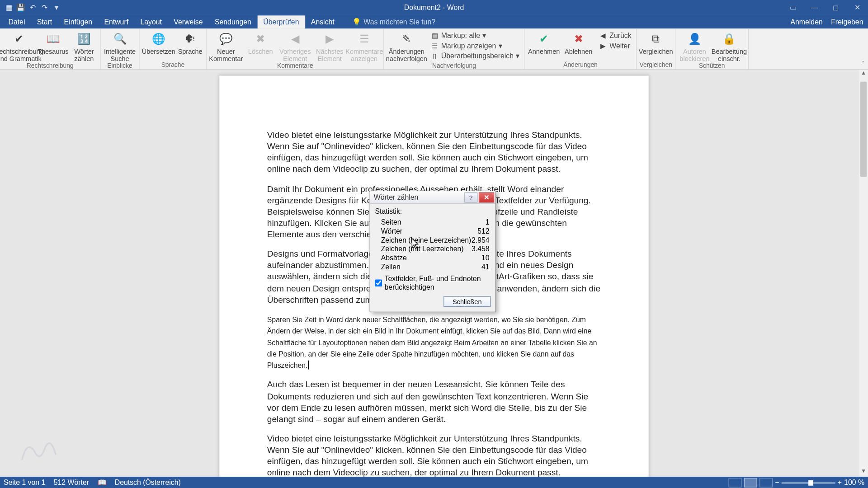  Describe the element at coordinates (33, 8) in the screenshot. I see `undo-icon: ↶` at that location.